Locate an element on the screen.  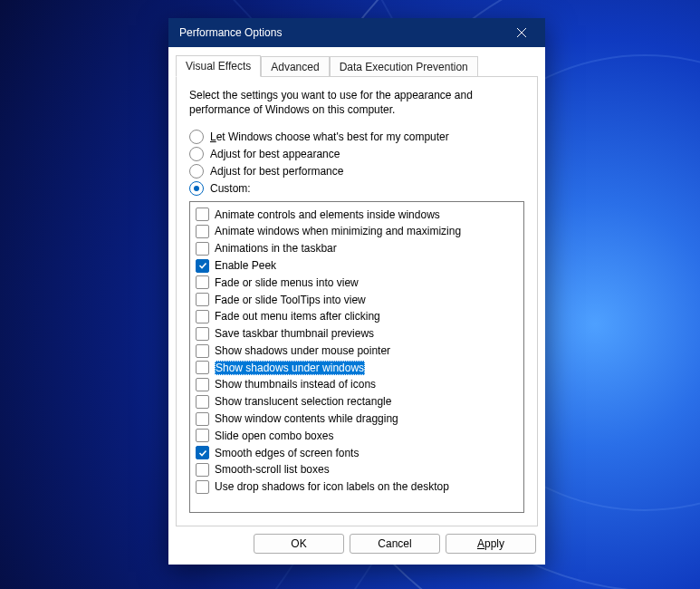
visual-effect-option: Animate windows when minimizing and maxi… is located at coordinates (357, 232).